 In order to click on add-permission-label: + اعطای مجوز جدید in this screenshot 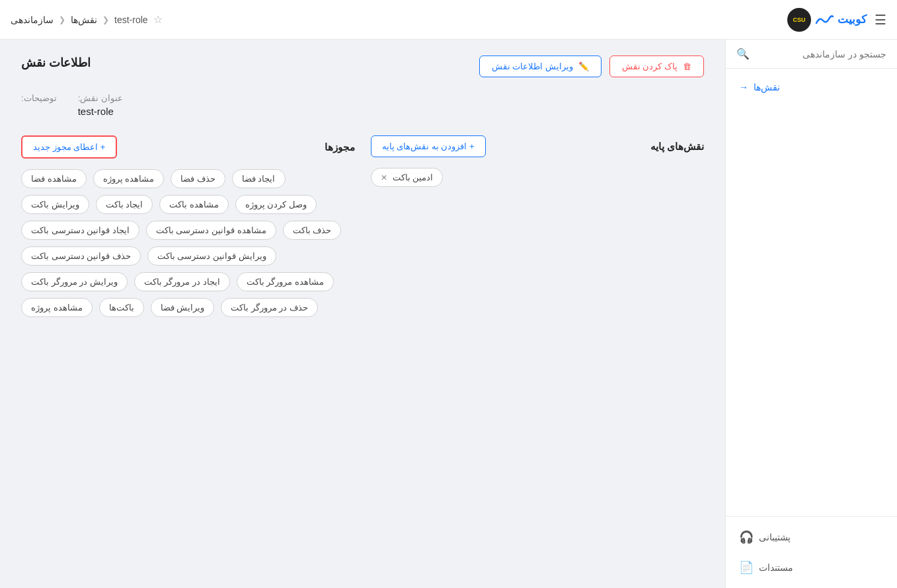, I will do `click(69, 147)`.